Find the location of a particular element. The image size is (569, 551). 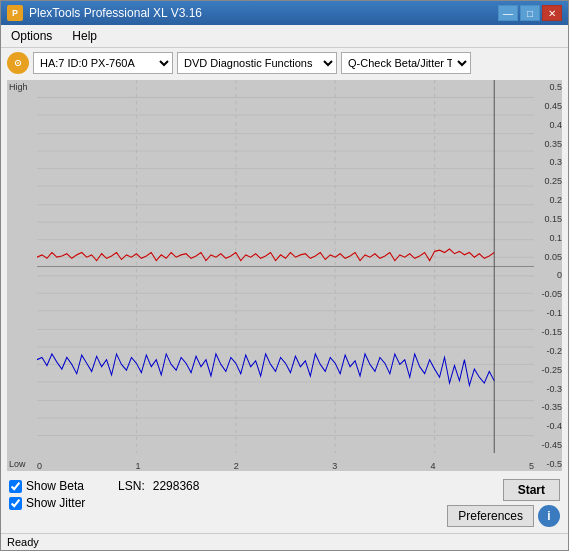

y-right-14: -0.2 is located at coordinates (549, 351).